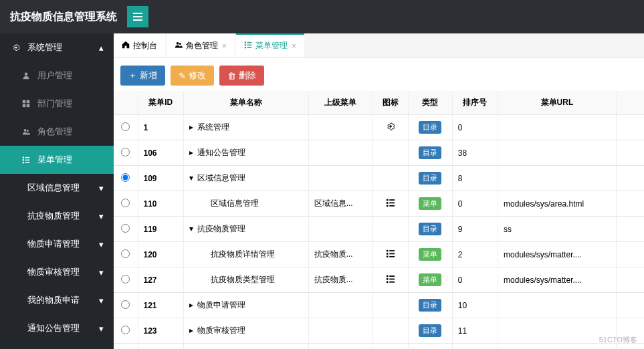 Image resolution: width=644 pixels, height=349 pixels. Describe the element at coordinates (201, 45) in the screenshot. I see `tab-1: 角色管理×` at that location.